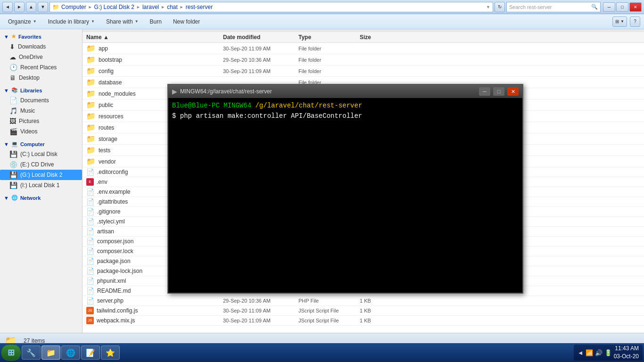 The height and width of the screenshot is (362, 644). What do you see at coordinates (41, 165) in the screenshot?
I see `sidebar-item-cd-drive: 💿 (E:) CD Drive` at bounding box center [41, 165].